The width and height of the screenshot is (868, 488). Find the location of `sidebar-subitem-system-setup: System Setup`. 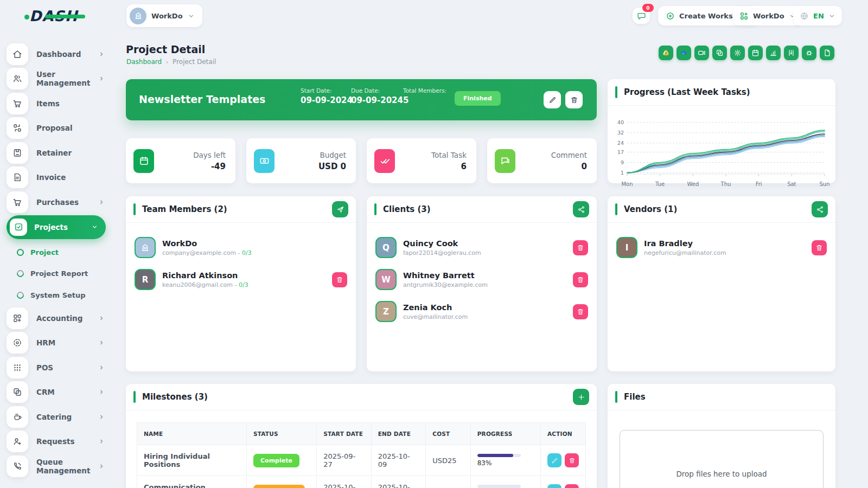

sidebar-subitem-system-setup: System Setup is located at coordinates (56, 296).